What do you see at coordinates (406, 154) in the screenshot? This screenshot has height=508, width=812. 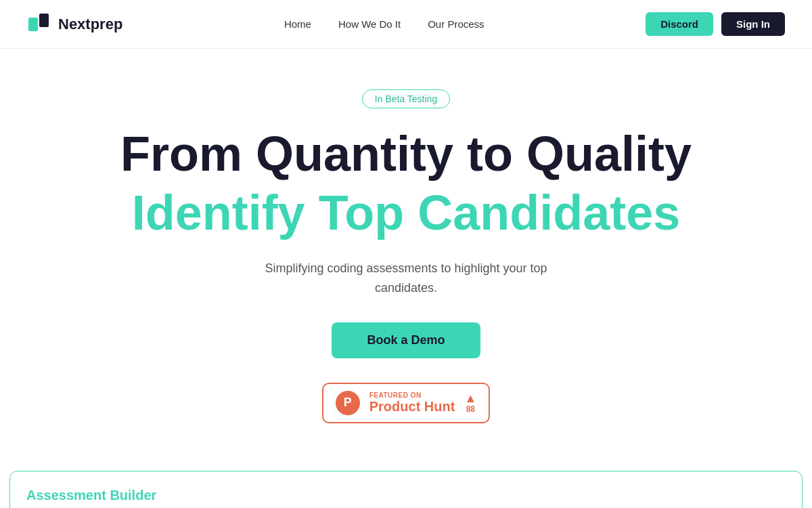 I see `hero-title-line1: From Quantity to Quality` at bounding box center [406, 154].